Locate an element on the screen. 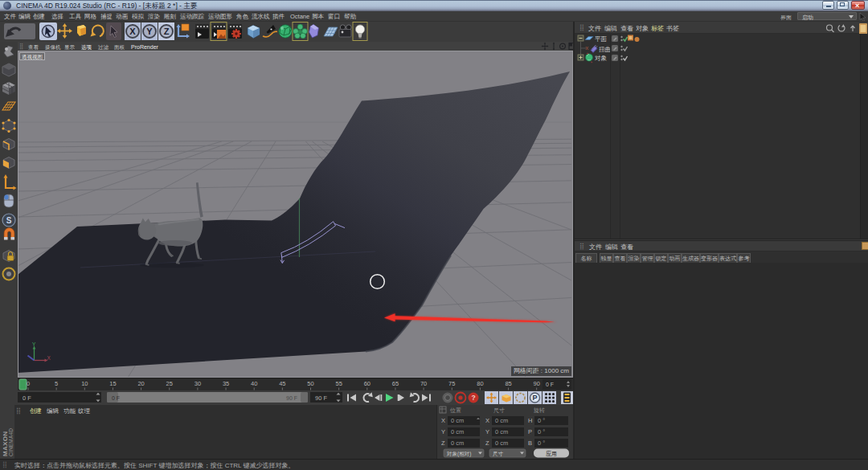  svg-text: S is located at coordinates (10, 220).